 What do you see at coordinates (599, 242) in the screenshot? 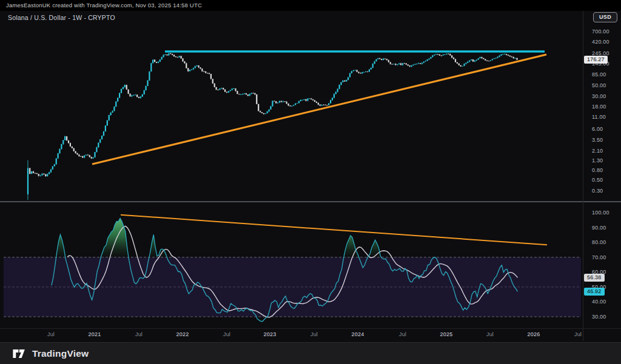
I see `rsi-tick-label: 80.00` at bounding box center [599, 242].